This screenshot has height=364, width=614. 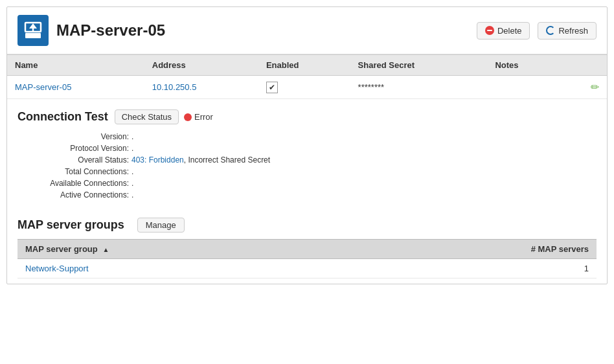 I want to click on overall-status-value: 403: Forbidden, Incorrect Shared Secret, so click(x=364, y=160).